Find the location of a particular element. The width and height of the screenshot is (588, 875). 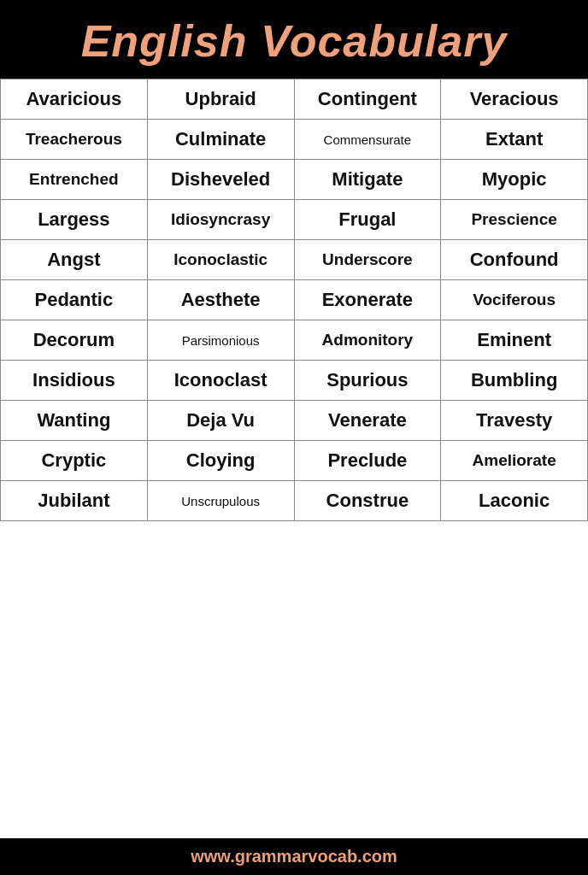

page-footer: www.grammarvocab.com is located at coordinates (294, 856).